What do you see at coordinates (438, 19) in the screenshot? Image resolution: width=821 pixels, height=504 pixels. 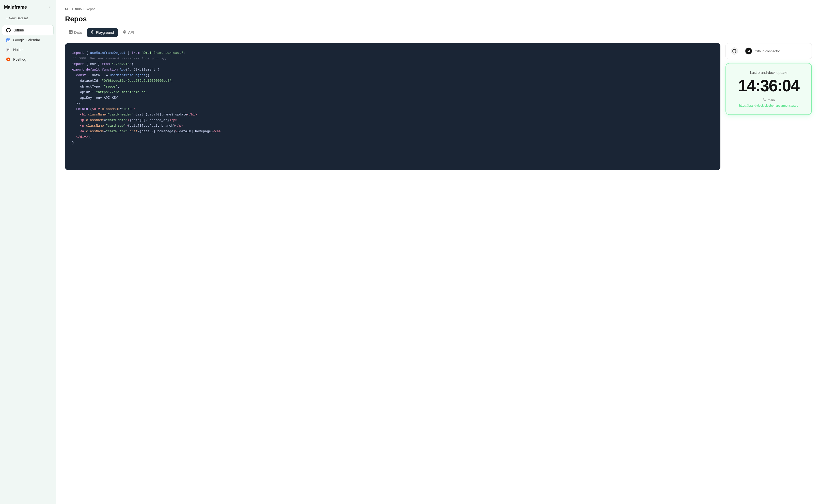 I see `page-title: Repos` at bounding box center [438, 19].